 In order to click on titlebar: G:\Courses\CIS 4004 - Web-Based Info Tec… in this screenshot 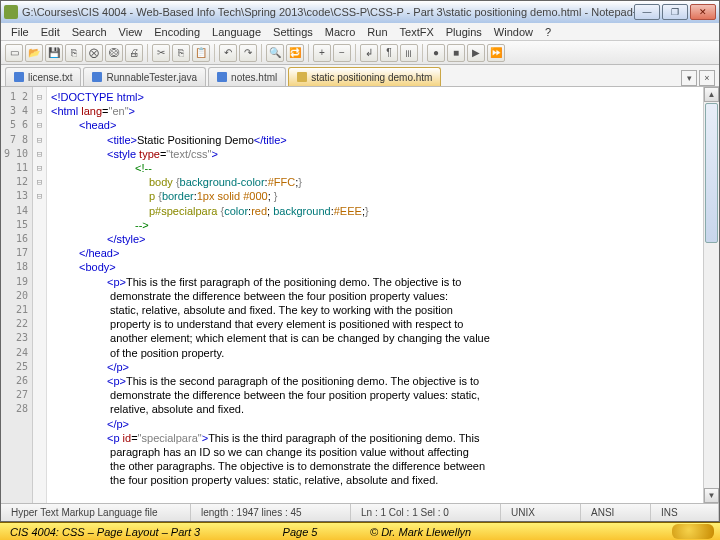, I will do `click(360, 12)`.